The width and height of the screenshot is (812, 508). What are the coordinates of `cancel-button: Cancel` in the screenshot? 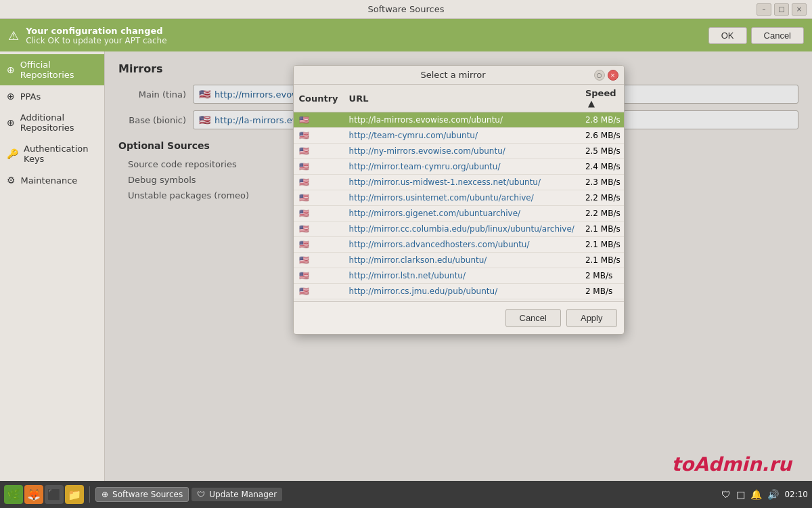 It's located at (777, 35).